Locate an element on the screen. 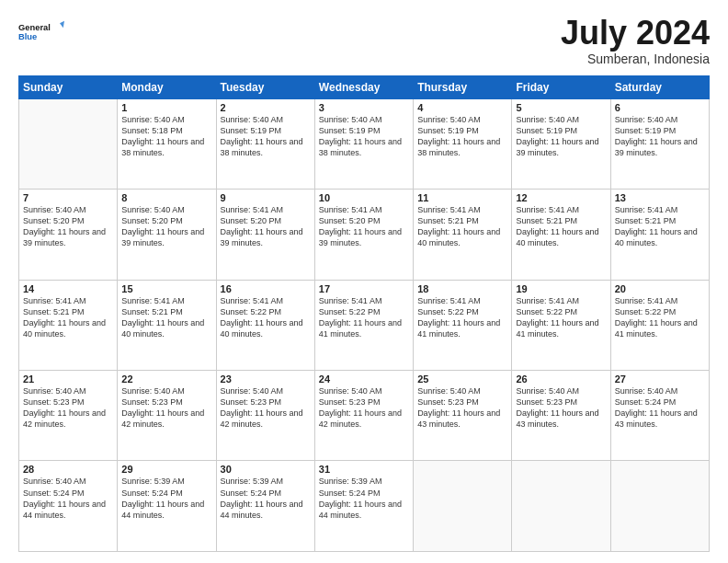 The image size is (728, 563). day-number: 5 is located at coordinates (561, 108).